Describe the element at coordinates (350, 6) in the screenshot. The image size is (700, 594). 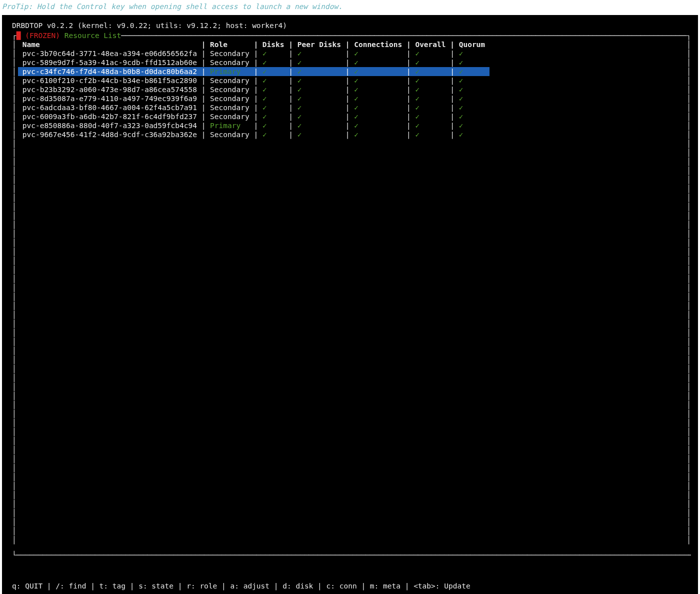
I see `protip-banner: ProTip: Hold the Control key when openin…` at that location.